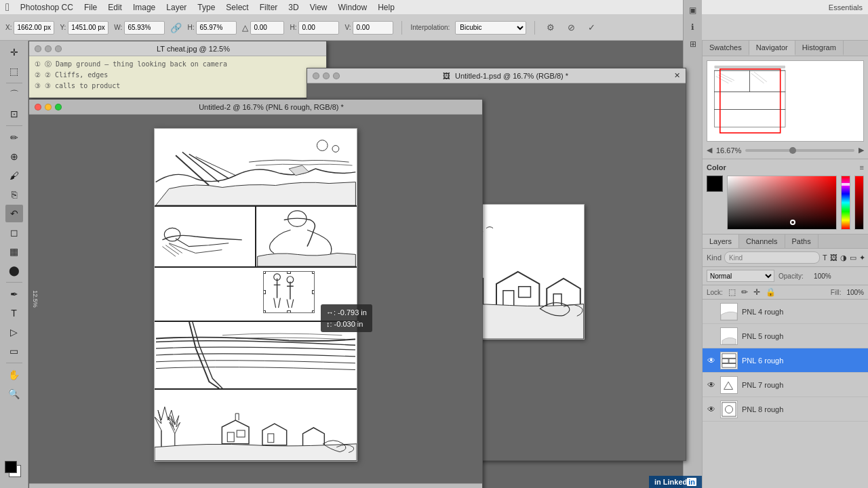  What do you see at coordinates (237, 7) in the screenshot?
I see `menu-select: Select` at bounding box center [237, 7].